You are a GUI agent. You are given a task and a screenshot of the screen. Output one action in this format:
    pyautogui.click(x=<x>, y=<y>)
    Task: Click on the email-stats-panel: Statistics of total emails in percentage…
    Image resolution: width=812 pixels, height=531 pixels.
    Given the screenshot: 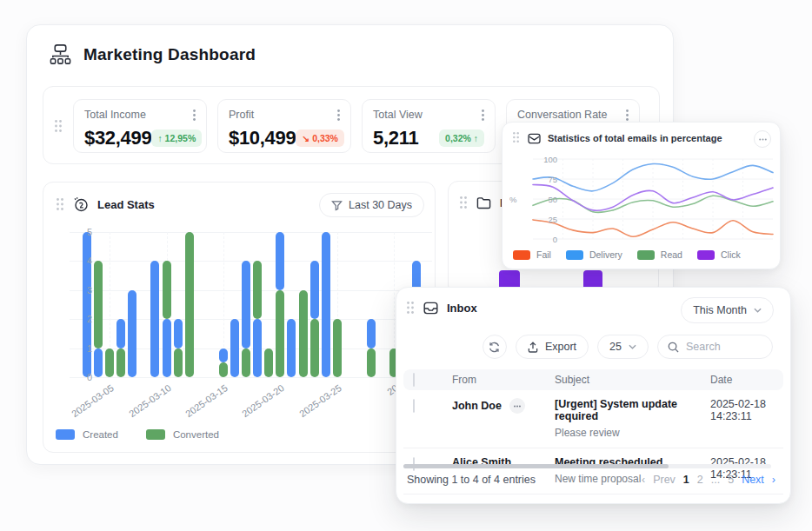 What is the action you would take?
    pyautogui.click(x=642, y=196)
    